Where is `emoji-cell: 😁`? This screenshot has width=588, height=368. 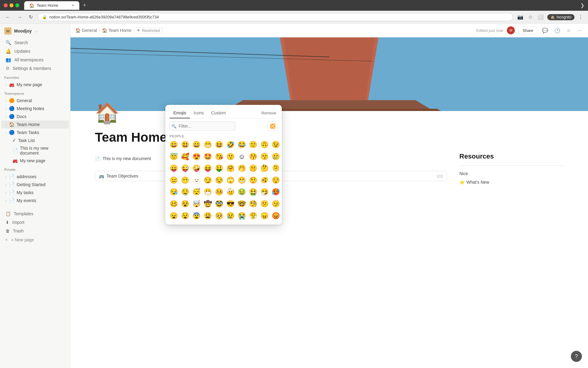
emoji-cell: 😁 is located at coordinates (208, 145).